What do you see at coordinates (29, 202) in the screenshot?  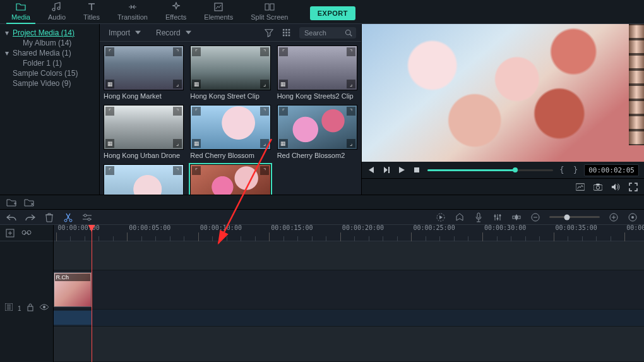 I see `remove-folder-icon` at bounding box center [29, 202].